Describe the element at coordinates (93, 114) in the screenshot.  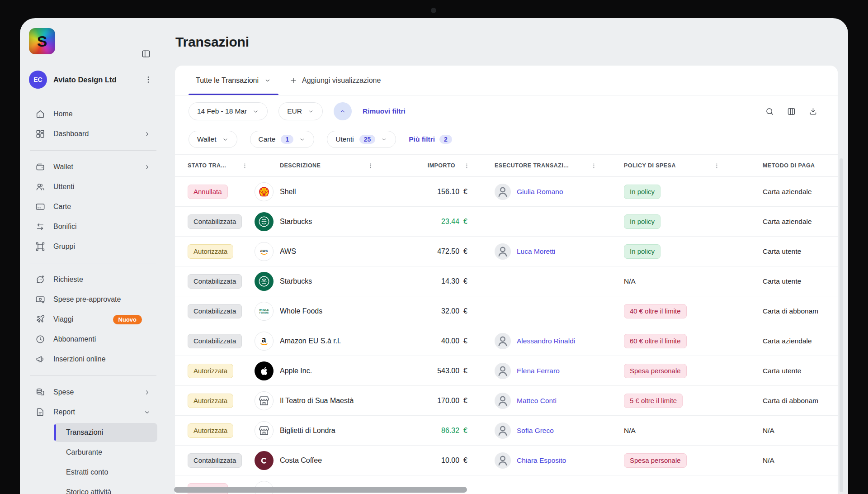
I see `sidebar-item-home: Home` at that location.